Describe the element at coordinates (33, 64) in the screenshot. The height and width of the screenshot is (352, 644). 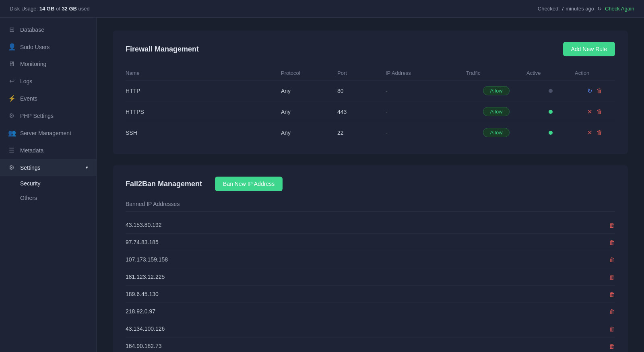
I see `sidebar-label-monitoring: Monitoring` at that location.